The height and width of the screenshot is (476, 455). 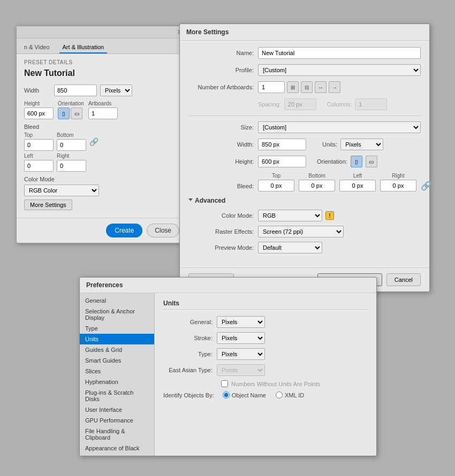 I want to click on bleed-right-label: Right, so click(x=398, y=175).